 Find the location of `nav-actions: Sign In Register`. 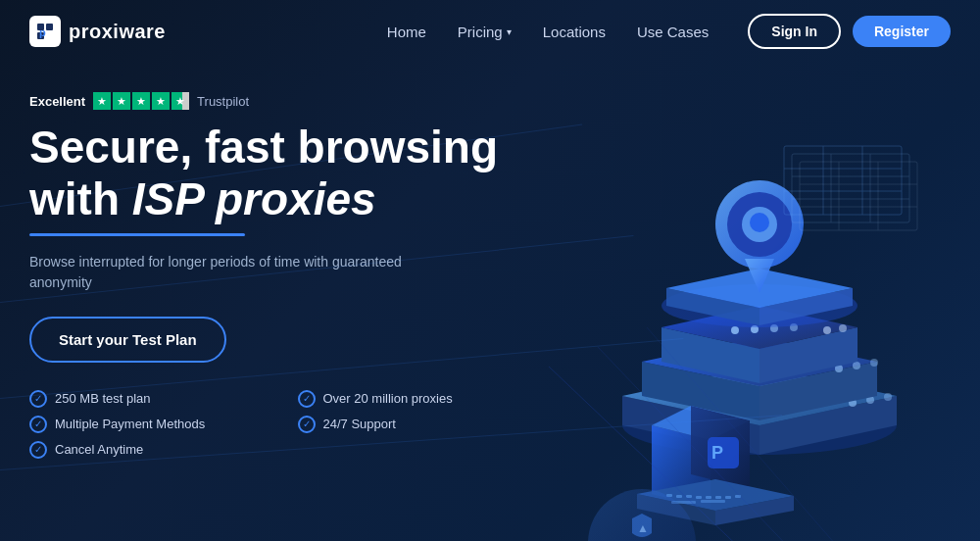

nav-actions: Sign In Register is located at coordinates (849, 31).